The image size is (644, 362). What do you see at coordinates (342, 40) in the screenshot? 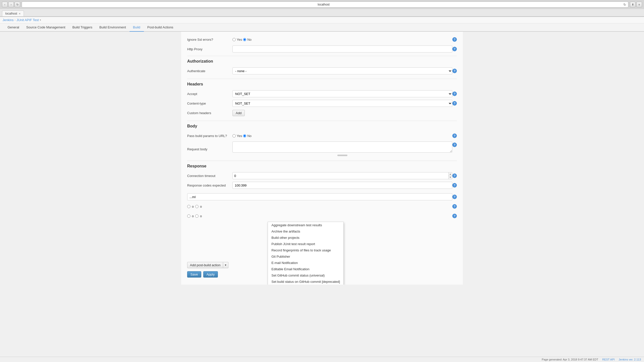
I see `ignore-ssl-control: Yes No` at bounding box center [342, 40].